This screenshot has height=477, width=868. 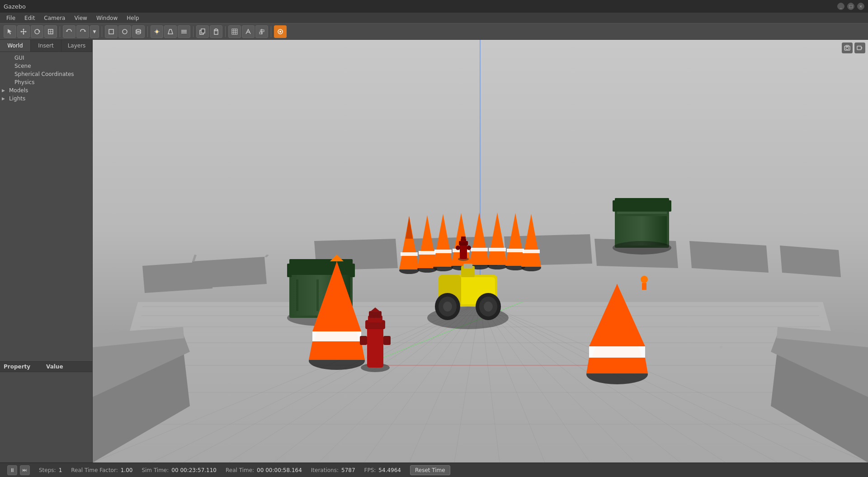 I want to click on iterations-display: Iterations: 5787, so click(x=333, y=470).